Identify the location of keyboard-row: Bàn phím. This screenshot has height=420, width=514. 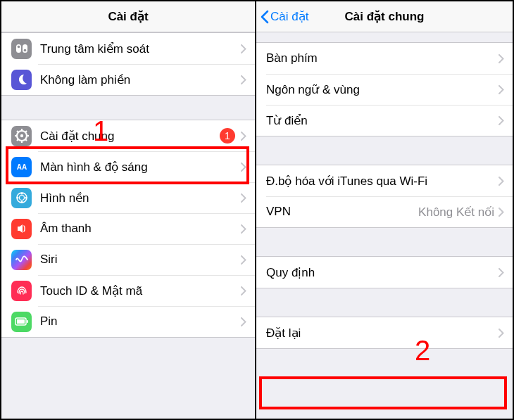
(384, 58).